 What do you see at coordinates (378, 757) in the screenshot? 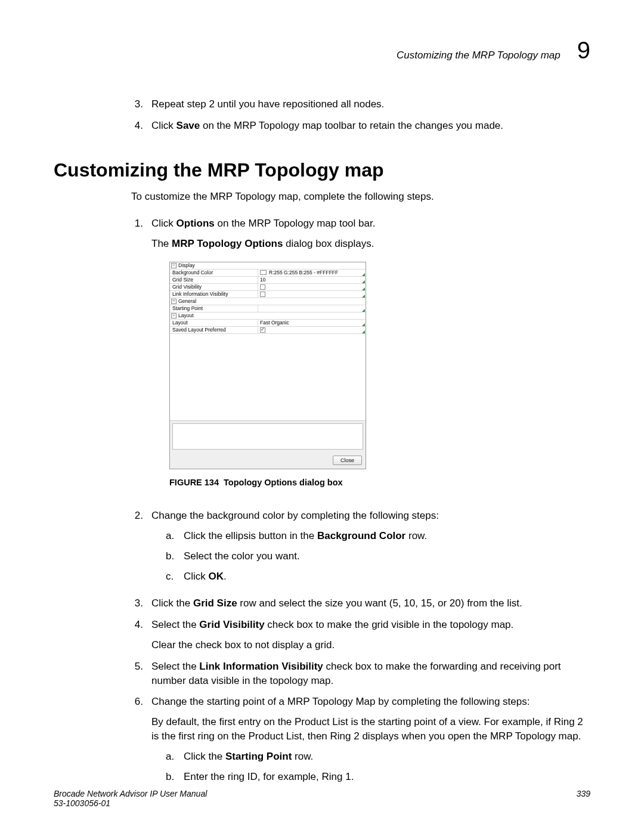
I see `step-6a: a. Click the Starting Point row.` at bounding box center [378, 757].